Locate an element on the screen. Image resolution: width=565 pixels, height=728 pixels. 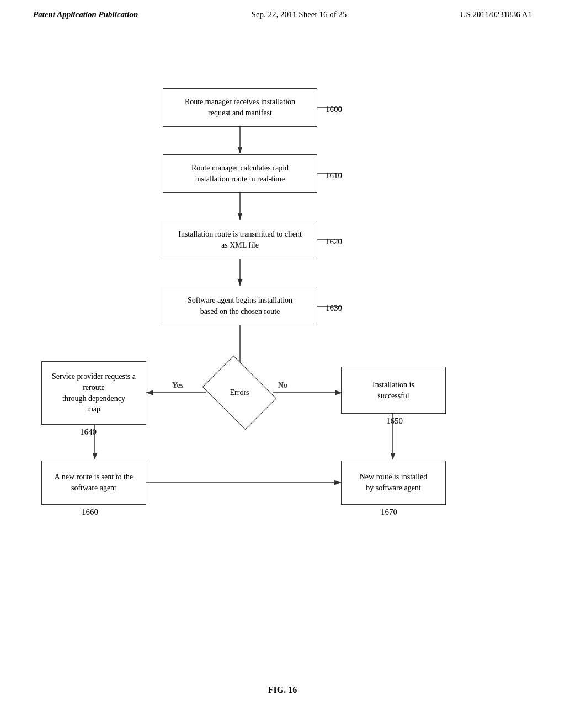
diamond-errors-text: Errors is located at coordinates (239, 393).